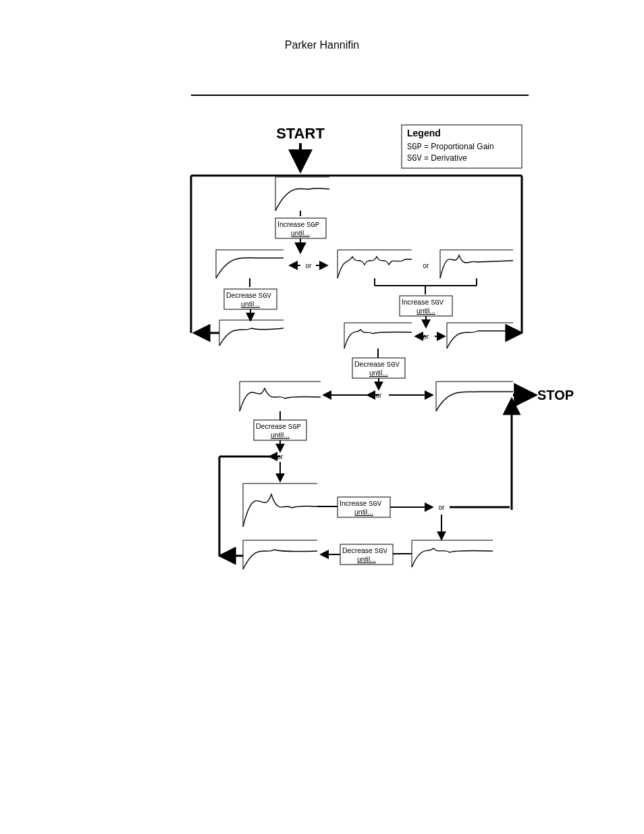 The height and width of the screenshot is (834, 644). I want to click on box-decrease-sgv-1: Decrease SGV until..., so click(250, 299).